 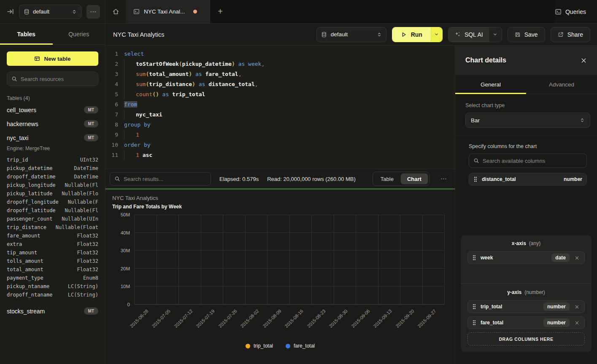 What do you see at coordinates (525, 121) in the screenshot?
I see `chart-type-value: Bar` at bounding box center [525, 121].